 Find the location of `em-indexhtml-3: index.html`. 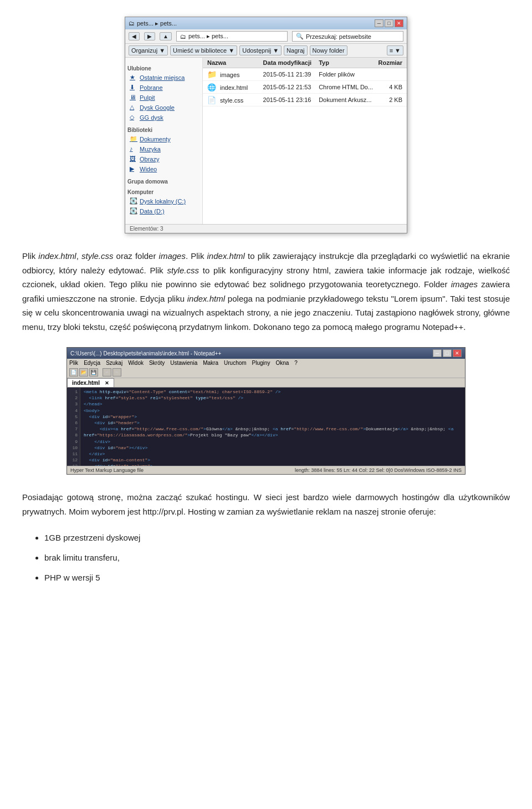

em-indexhtml-3: index.html is located at coordinates (206, 298).